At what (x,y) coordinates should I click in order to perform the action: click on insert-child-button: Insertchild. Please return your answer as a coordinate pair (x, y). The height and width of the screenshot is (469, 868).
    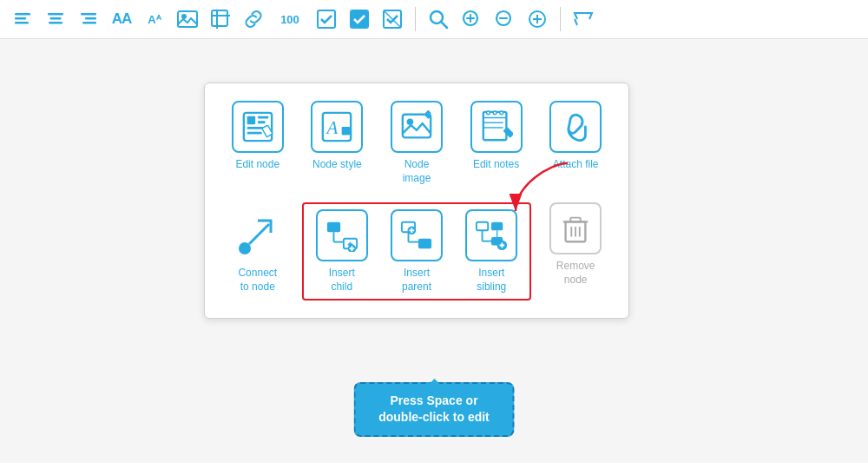
    Looking at the image, I should click on (342, 252).